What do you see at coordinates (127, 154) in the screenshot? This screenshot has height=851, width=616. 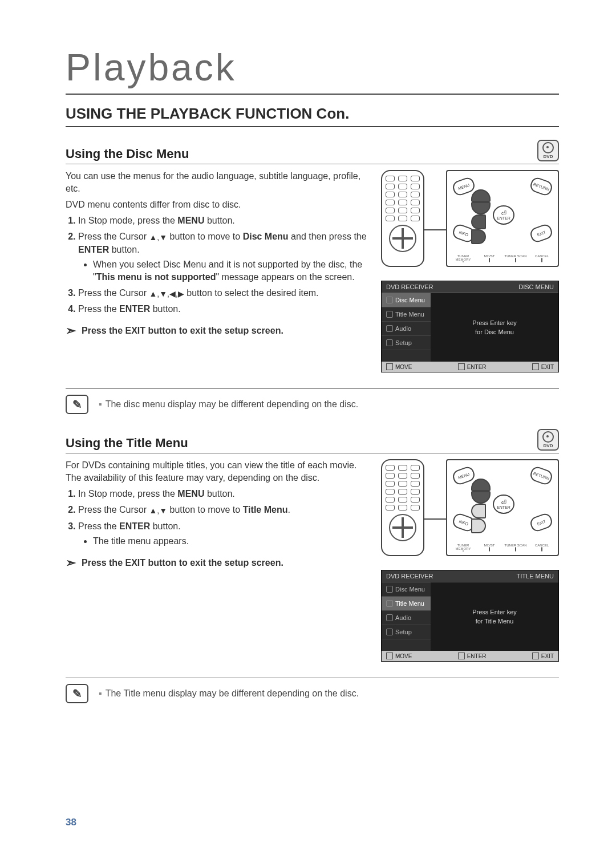 I see `disc-menu-title: Using the Disc Menu` at bounding box center [127, 154].